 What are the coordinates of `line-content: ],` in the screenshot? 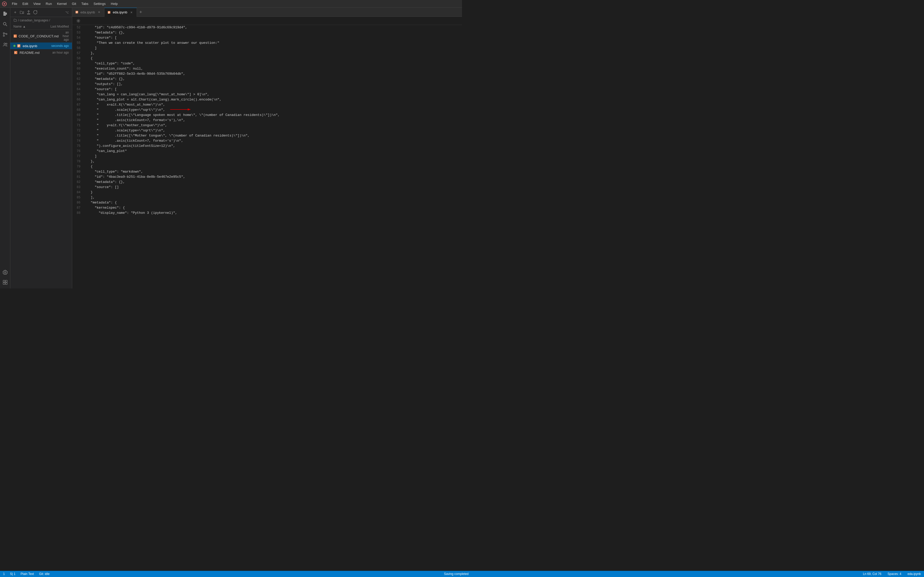 It's located at (273, 198).